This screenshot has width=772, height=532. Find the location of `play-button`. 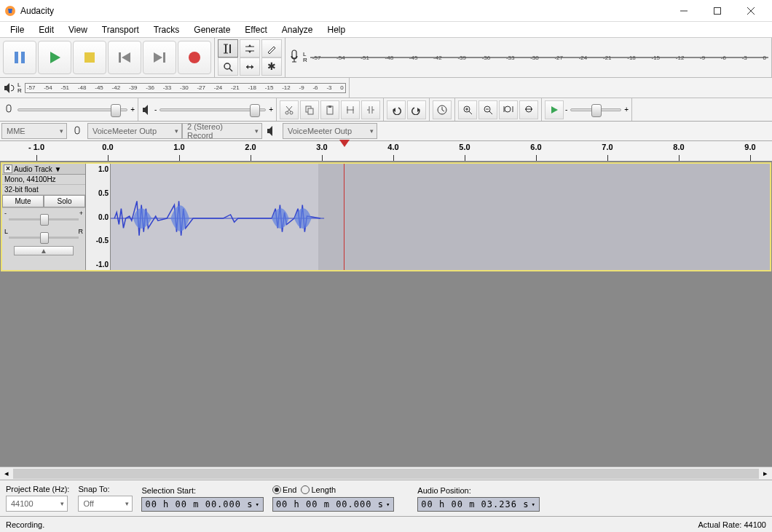

play-button is located at coordinates (55, 57).